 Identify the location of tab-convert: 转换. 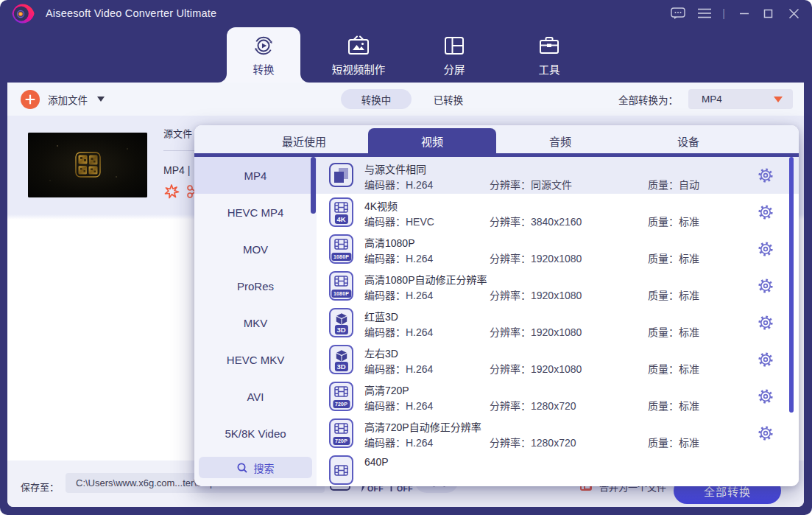
(264, 55).